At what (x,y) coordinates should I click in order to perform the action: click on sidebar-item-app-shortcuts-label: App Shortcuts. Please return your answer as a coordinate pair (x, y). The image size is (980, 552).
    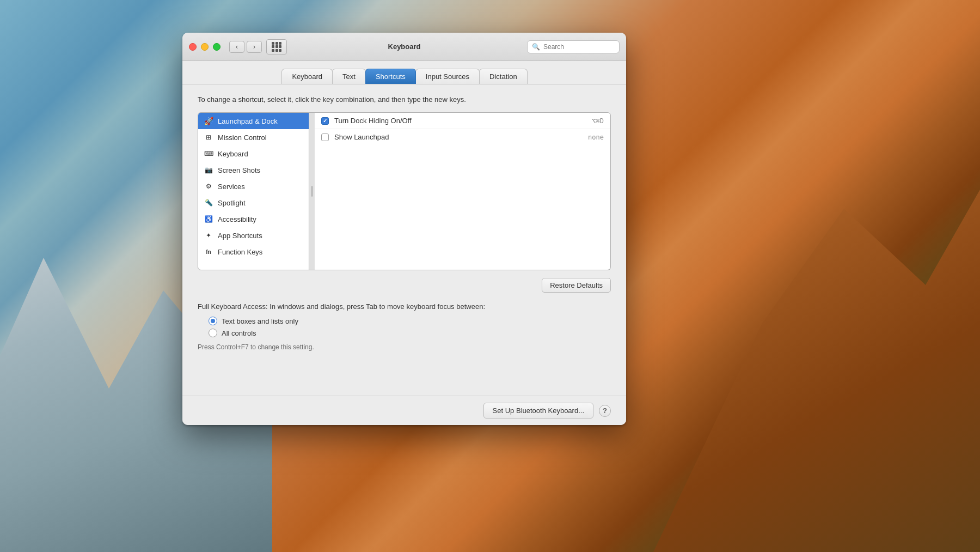
    Looking at the image, I should click on (240, 235).